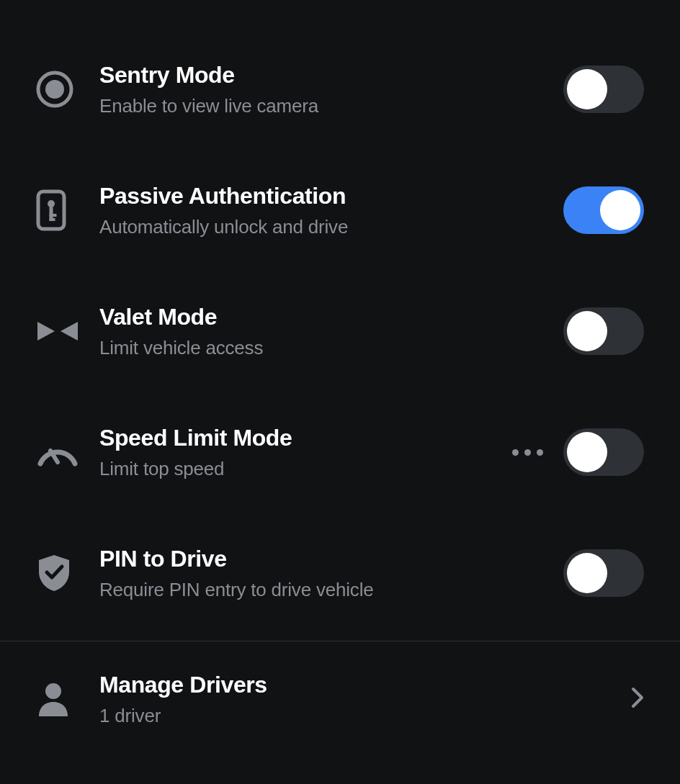 The image size is (680, 784). Describe the element at coordinates (527, 452) in the screenshot. I see `more-options-icon` at that location.